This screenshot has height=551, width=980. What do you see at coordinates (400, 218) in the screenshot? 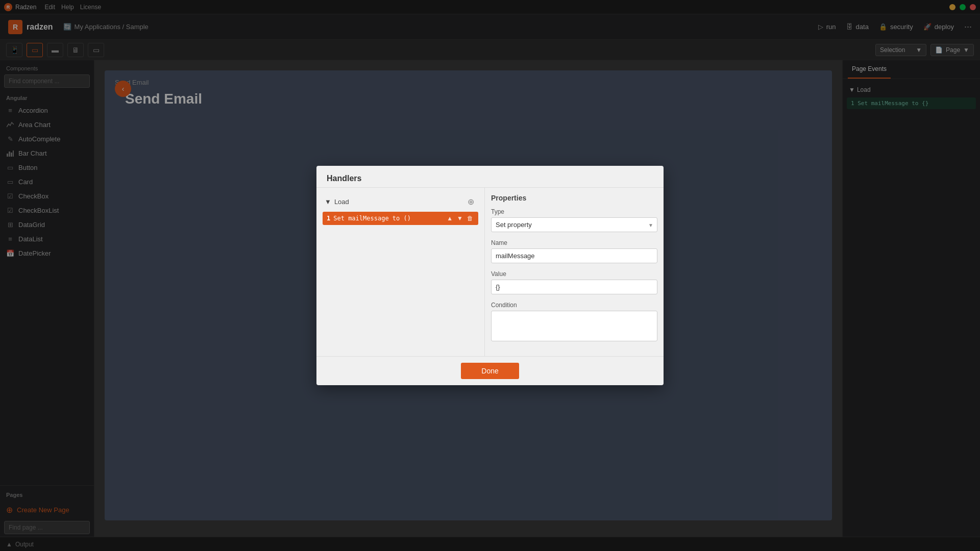
I see `handler-item: 1 Set mailMessage to () ▲ ▼ 🗑` at bounding box center [400, 218].